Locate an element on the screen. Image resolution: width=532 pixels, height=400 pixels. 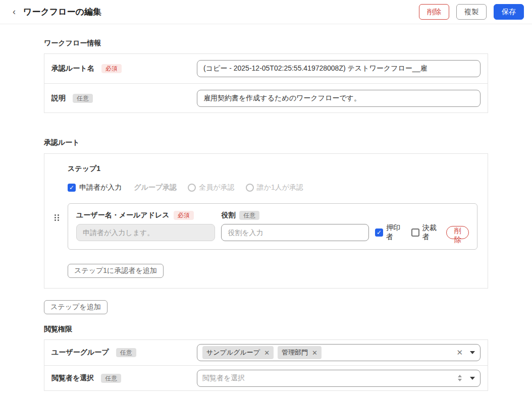
description-input is located at coordinates (339, 98).